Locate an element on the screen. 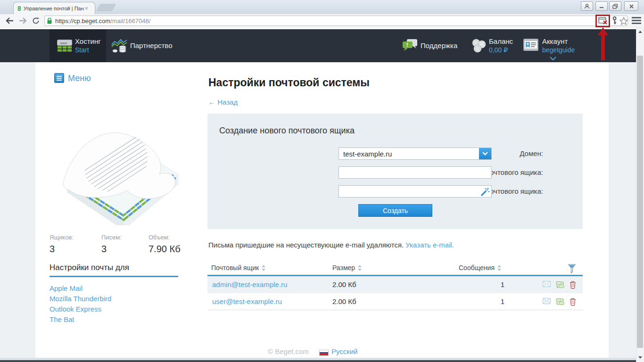  col-header-size: Размер is located at coordinates (347, 268).